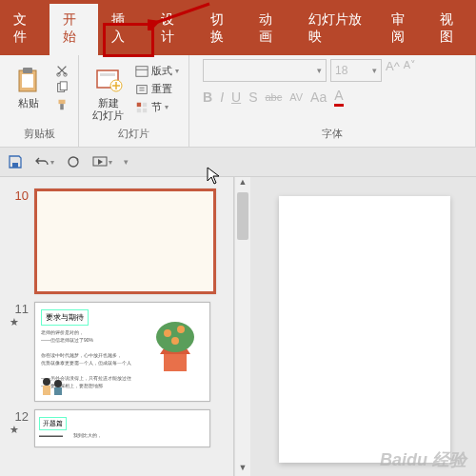 The width and height of the screenshot is (476, 476). Describe the element at coordinates (214, 176) in the screenshot. I see `cursor-icon` at that location.